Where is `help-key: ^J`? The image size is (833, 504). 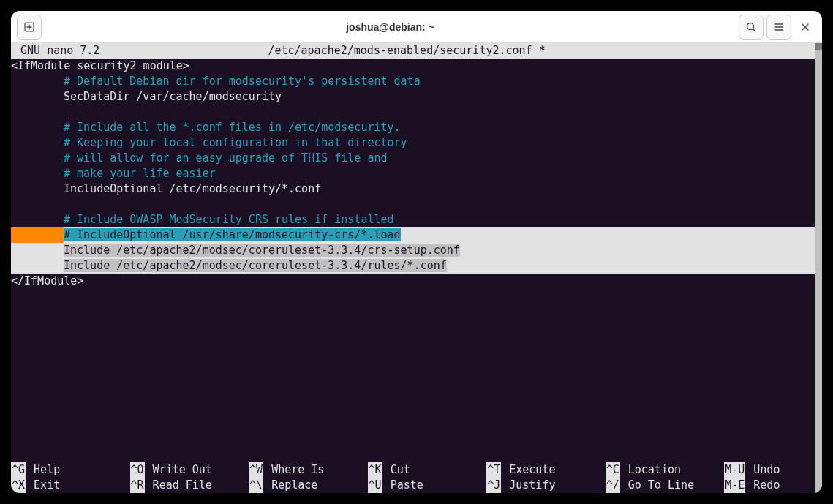
help-key: ^J is located at coordinates (494, 486).